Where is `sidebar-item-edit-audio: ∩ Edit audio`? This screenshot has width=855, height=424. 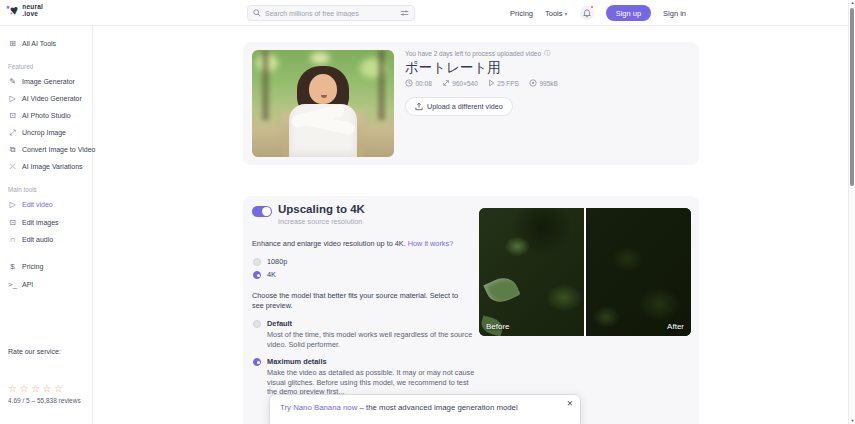 sidebar-item-edit-audio: ∩ Edit audio is located at coordinates (30, 239).